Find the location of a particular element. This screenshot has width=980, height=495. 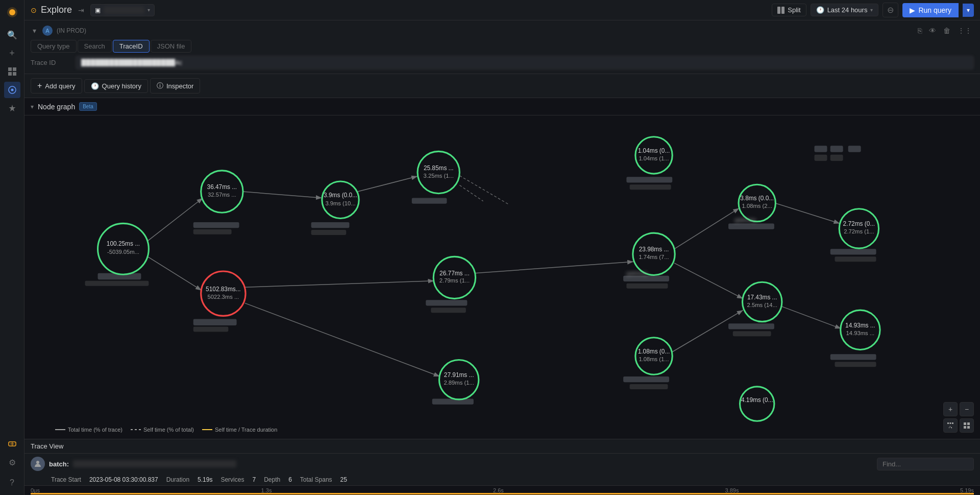

svg-text: 26.77ms ... is located at coordinates (454, 273).